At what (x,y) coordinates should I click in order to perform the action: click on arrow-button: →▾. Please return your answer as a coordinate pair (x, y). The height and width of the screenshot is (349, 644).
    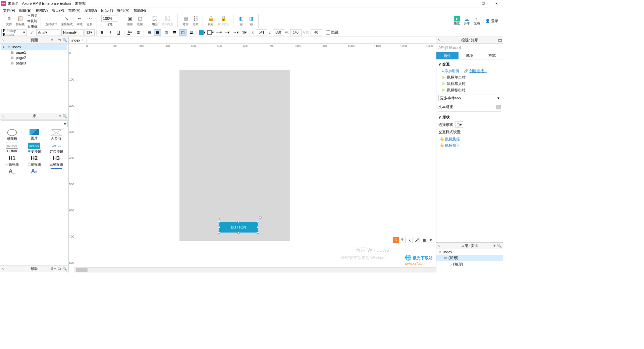
    Looking at the image, I should click on (236, 33).